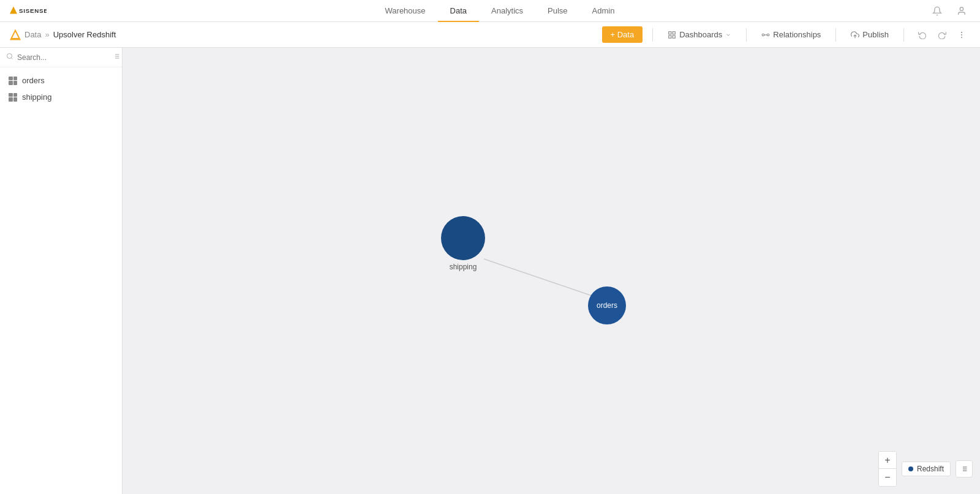 The width and height of the screenshot is (980, 494). What do you see at coordinates (937, 11) in the screenshot?
I see `notifications-icon` at bounding box center [937, 11].